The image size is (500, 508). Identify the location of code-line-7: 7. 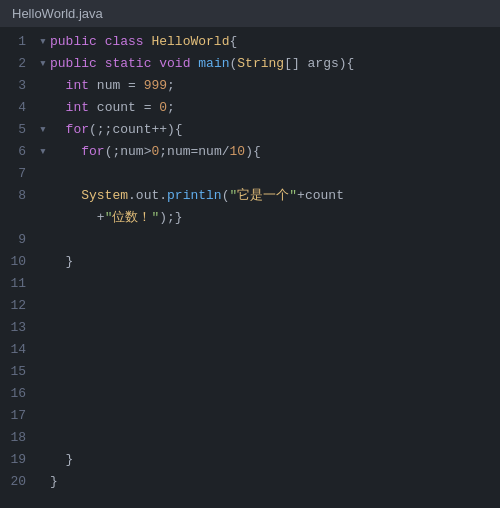
(250, 174).